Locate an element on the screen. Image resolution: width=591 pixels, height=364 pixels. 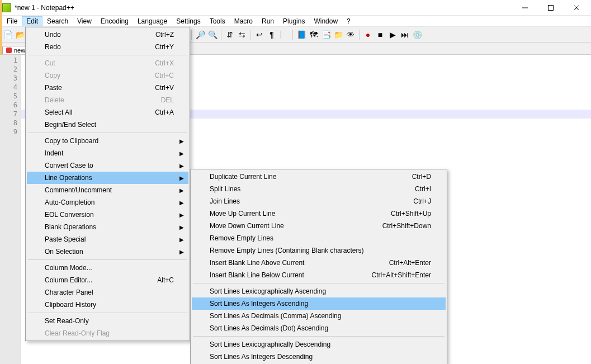
menu-item-label: Paste Special is located at coordinates (65, 239).